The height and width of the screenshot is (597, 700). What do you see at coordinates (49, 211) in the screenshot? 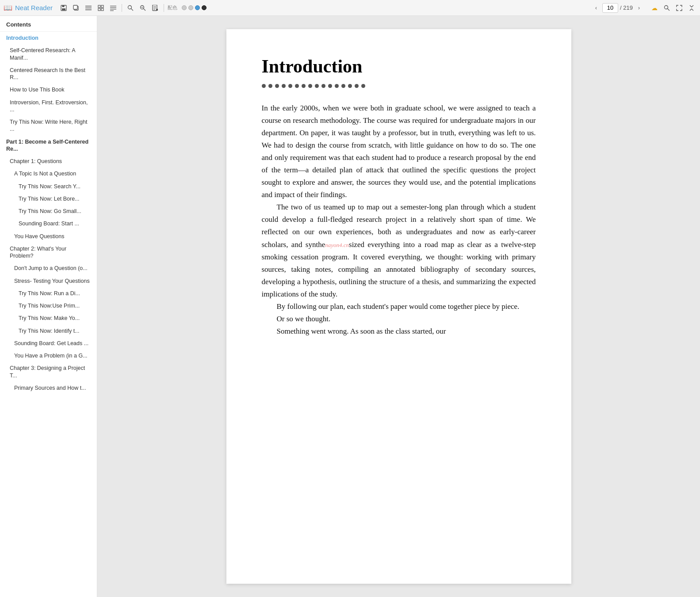
I see `sidebar-item-11: Try This Now: Go Small...` at bounding box center [49, 211].